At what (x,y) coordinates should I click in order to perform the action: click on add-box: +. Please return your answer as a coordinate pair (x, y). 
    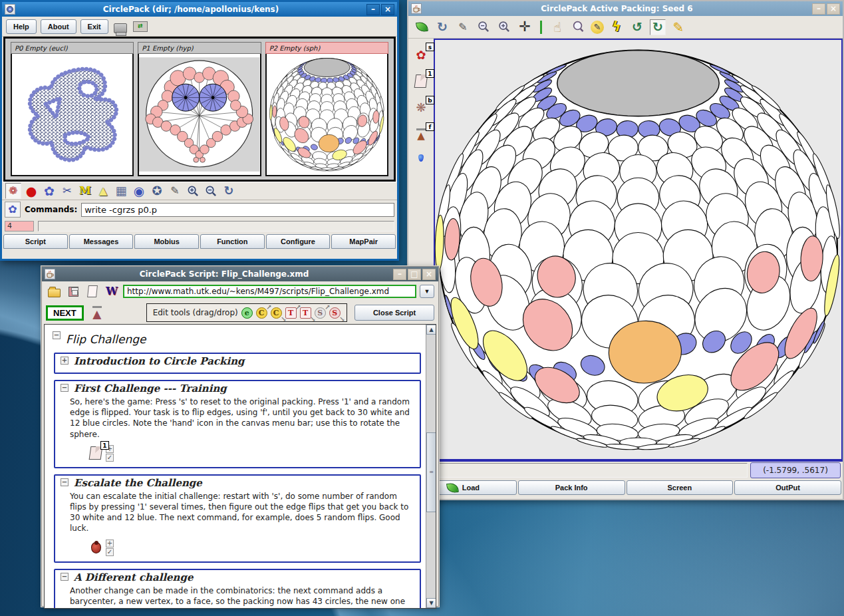
    Looking at the image, I should click on (110, 543).